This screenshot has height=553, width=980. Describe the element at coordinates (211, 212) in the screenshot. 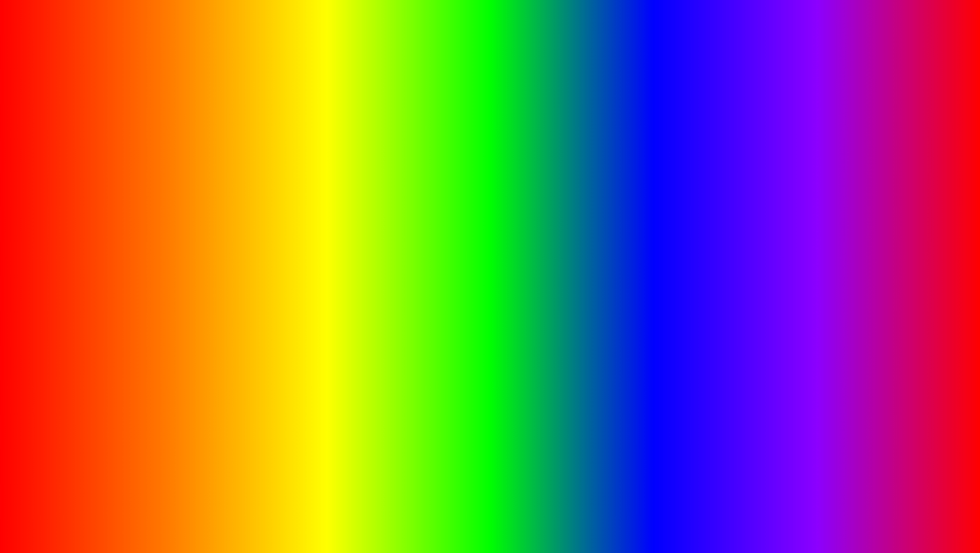

I see `buy-chip-select-button: Buy Chip Select` at that location.